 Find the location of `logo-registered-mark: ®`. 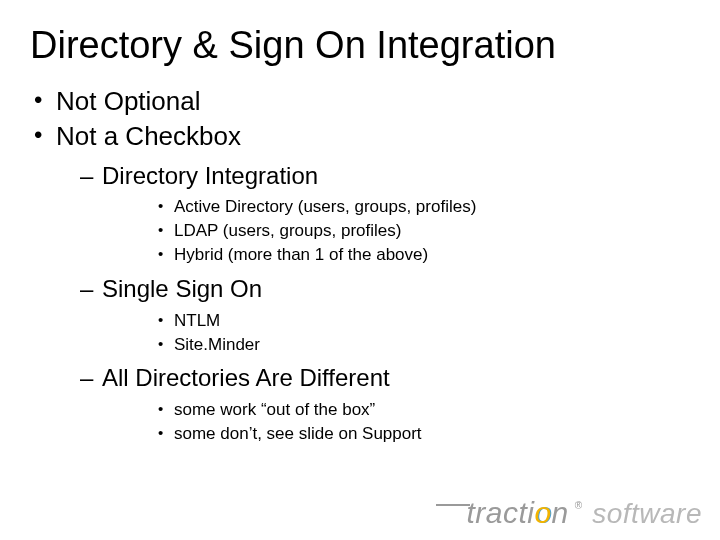

logo-registered-mark: ® is located at coordinates (578, 506).